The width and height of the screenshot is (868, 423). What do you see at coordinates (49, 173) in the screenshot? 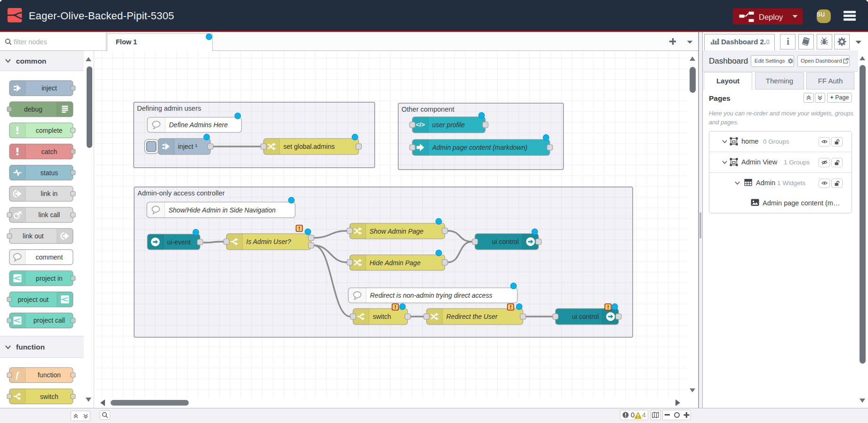
I see `svg-text: status` at bounding box center [49, 173].